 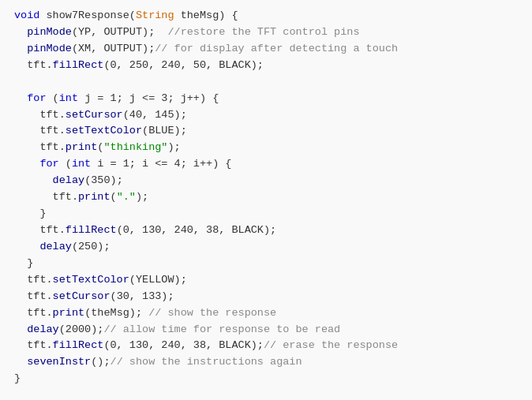 I want to click on code-line: delay(250);, so click(x=266, y=248).